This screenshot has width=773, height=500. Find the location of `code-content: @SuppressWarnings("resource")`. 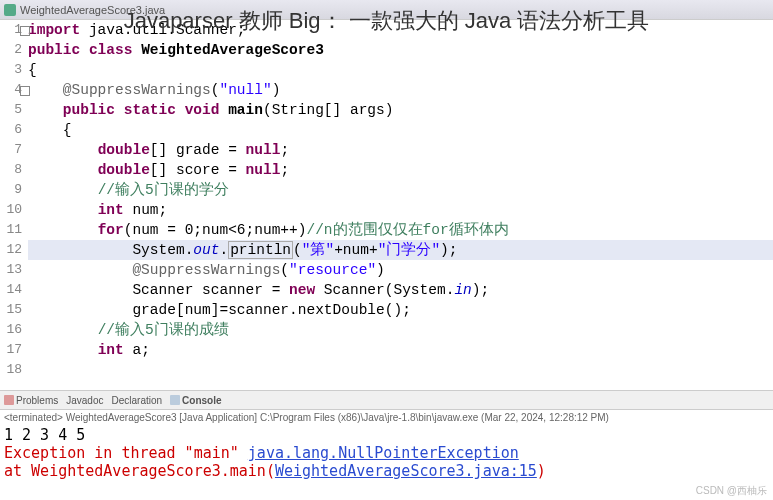

code-content: @SuppressWarnings("resource") is located at coordinates (400, 270).